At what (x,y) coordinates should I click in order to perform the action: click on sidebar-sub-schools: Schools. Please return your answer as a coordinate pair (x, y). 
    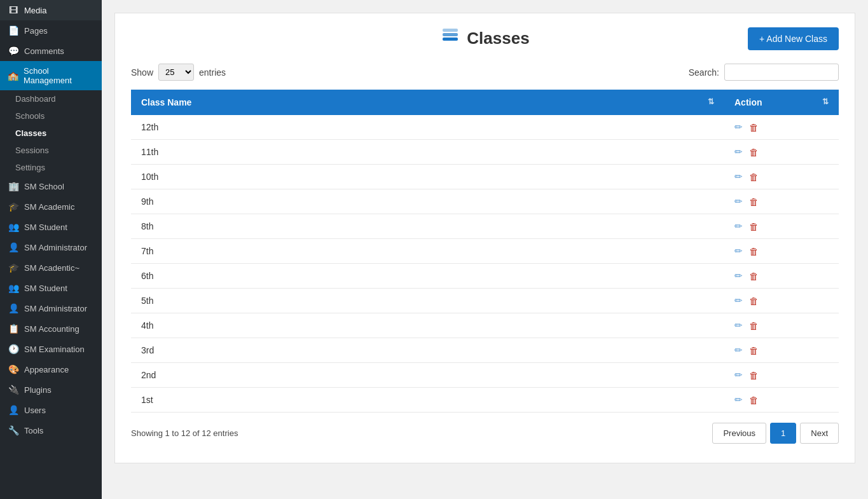
    Looking at the image, I should click on (51, 116).